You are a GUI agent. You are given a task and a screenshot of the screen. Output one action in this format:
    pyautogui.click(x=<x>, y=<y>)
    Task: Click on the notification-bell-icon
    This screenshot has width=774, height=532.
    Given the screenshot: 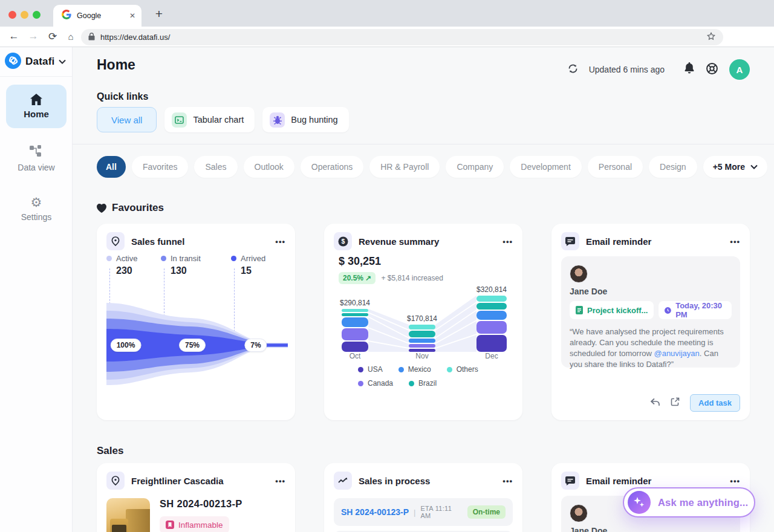 What is the action you would take?
    pyautogui.click(x=689, y=70)
    